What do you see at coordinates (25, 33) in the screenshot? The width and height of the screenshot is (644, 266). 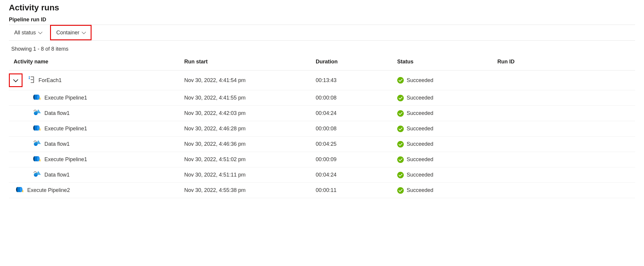 I see `filter-status-label: All status` at bounding box center [25, 33].